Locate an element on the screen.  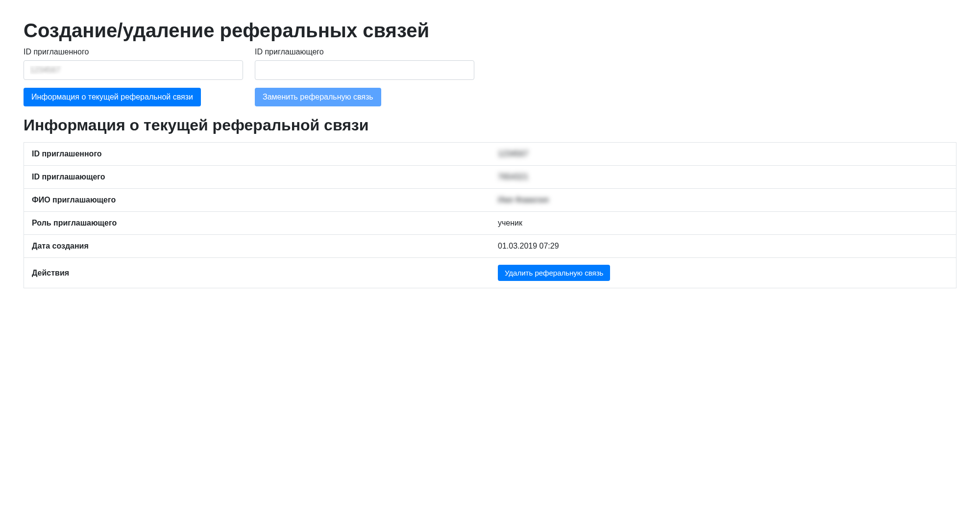
info-button: Информация о текущей реферальной связи is located at coordinates (112, 97).